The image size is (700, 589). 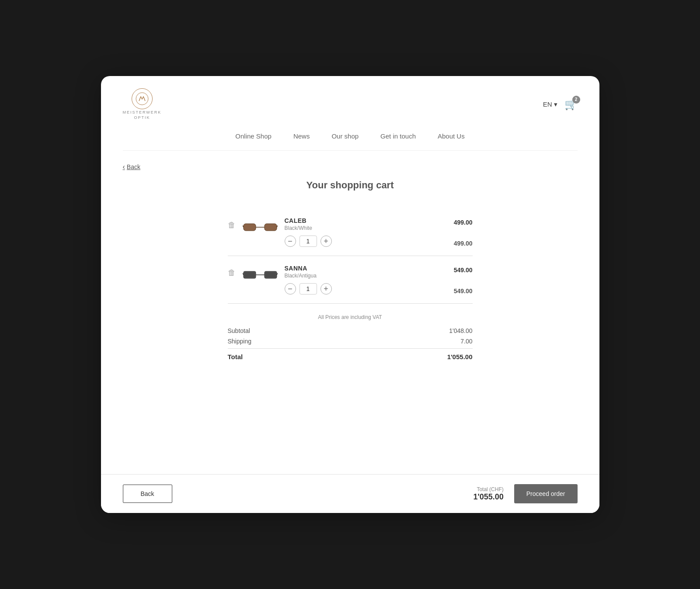 I want to click on footer-right: Total (CHF) 1'055.00 Proceed order, so click(x=525, y=494).